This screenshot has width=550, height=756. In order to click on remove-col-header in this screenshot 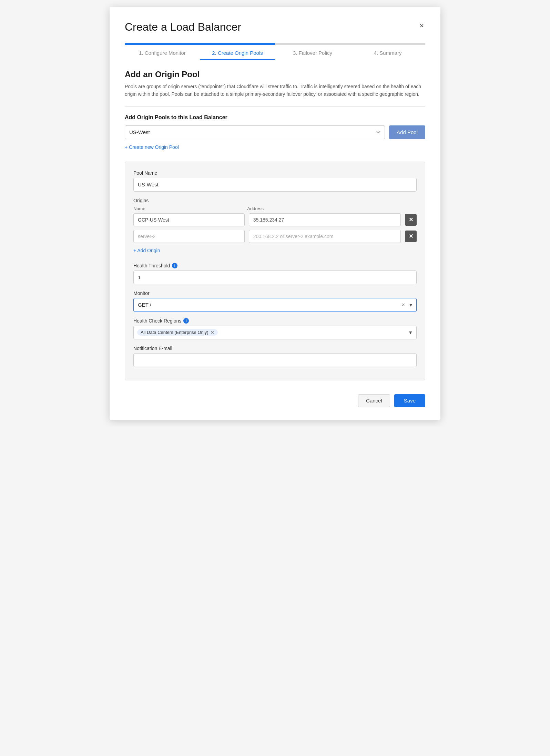, I will do `click(411, 209)`.